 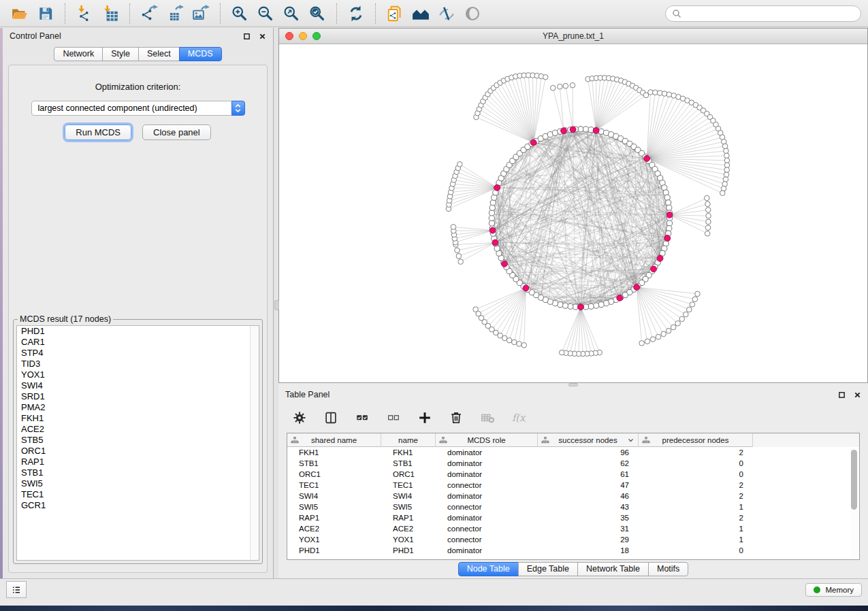 I want to click on table-row: SWI4SWI4dominator462, so click(x=573, y=496).